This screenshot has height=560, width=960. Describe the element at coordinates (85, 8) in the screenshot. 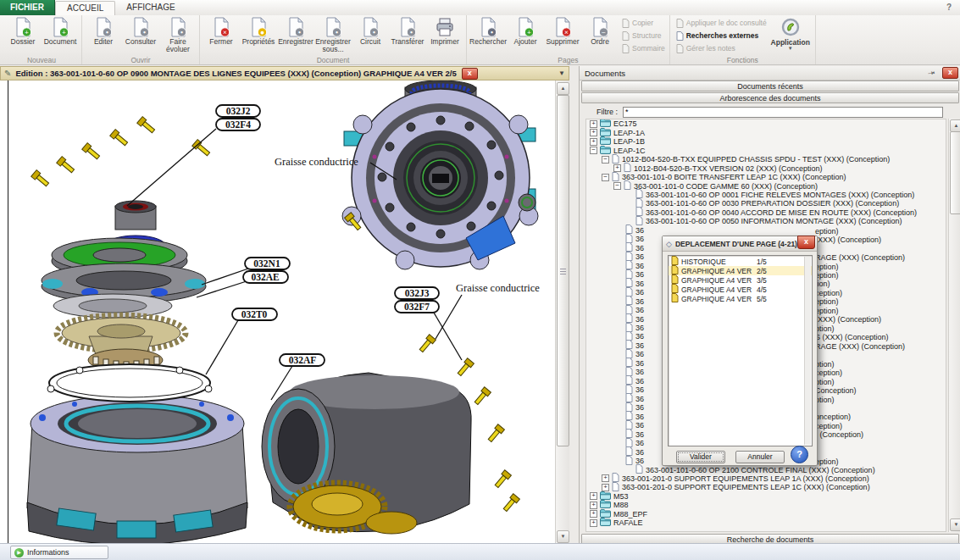

I see `tab-accueil: ACCUEIL` at that location.